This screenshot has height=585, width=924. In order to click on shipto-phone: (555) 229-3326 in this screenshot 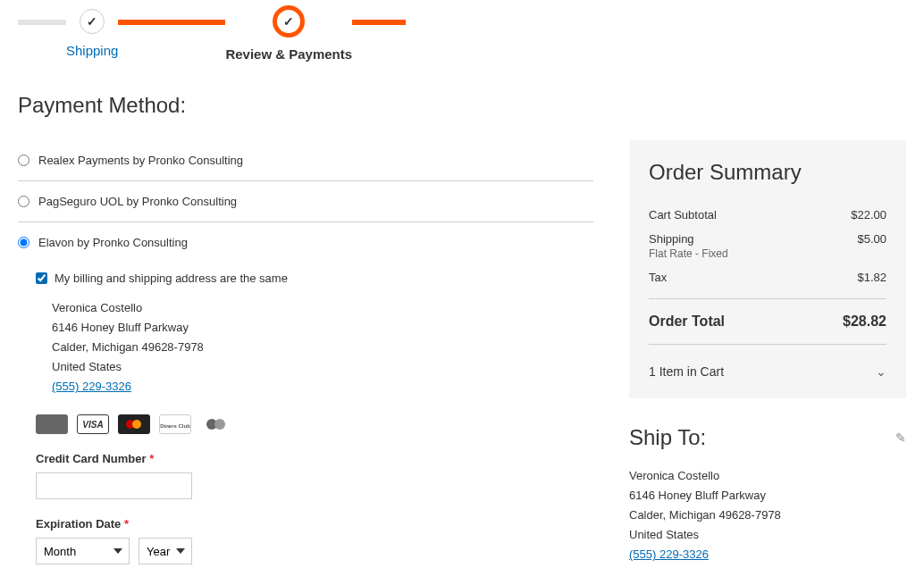, I will do `click(668, 554)`.